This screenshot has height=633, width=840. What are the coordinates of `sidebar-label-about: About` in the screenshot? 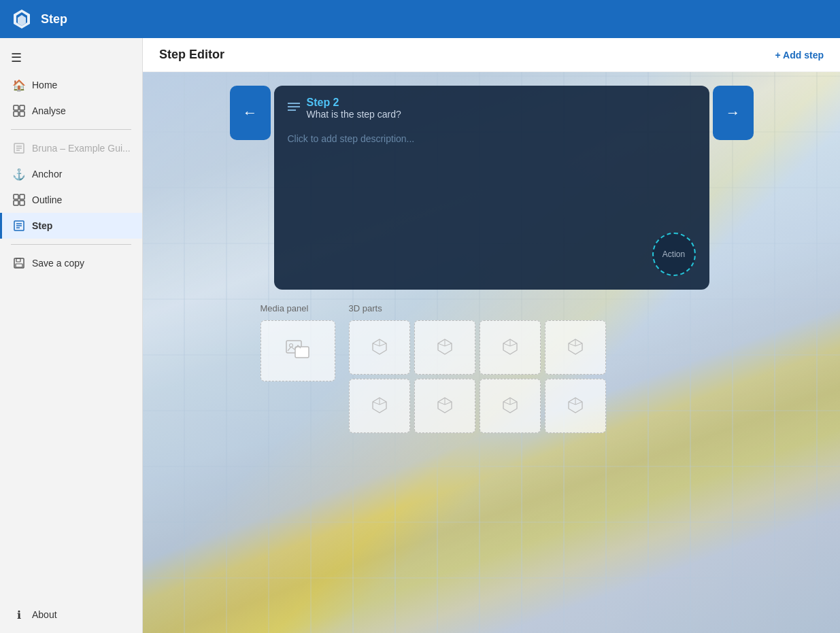 It's located at (45, 615).